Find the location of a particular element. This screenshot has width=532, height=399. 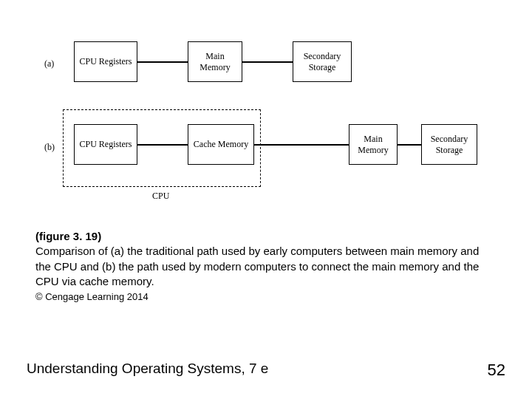

footer-page-number: 52 is located at coordinates (497, 370).